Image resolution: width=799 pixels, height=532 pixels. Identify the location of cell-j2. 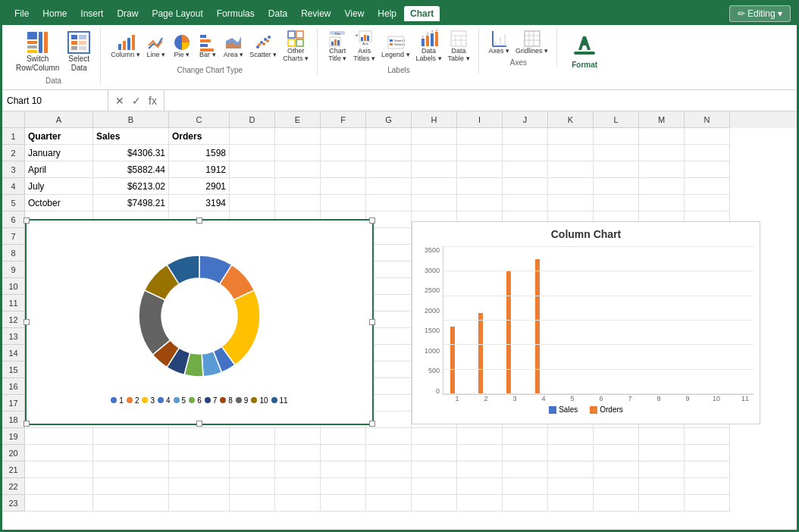
(525, 153).